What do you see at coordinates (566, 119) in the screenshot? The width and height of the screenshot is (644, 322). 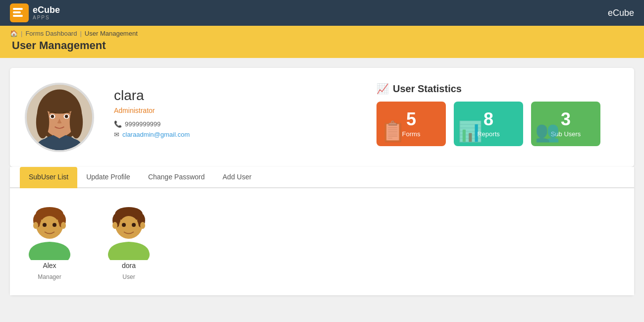 I see `subusers-count: 3` at bounding box center [566, 119].